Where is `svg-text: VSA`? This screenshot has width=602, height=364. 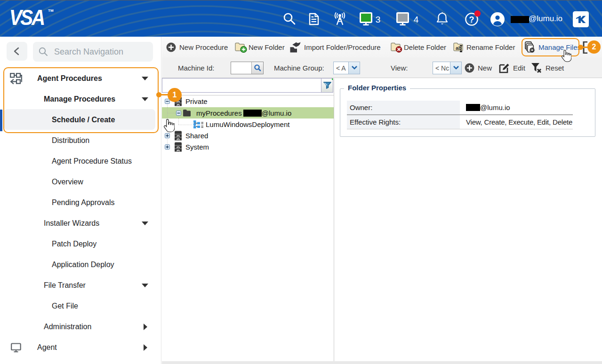 svg-text: VSA is located at coordinates (27, 17).